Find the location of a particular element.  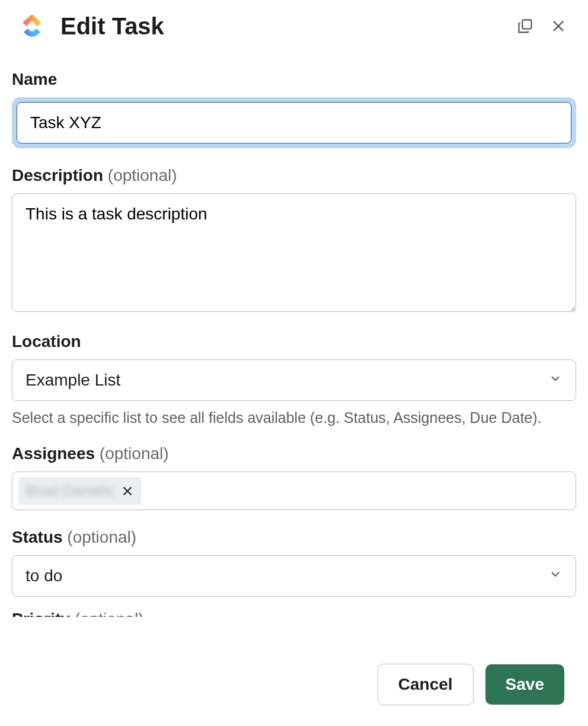

location-value: Example List is located at coordinates (73, 380).